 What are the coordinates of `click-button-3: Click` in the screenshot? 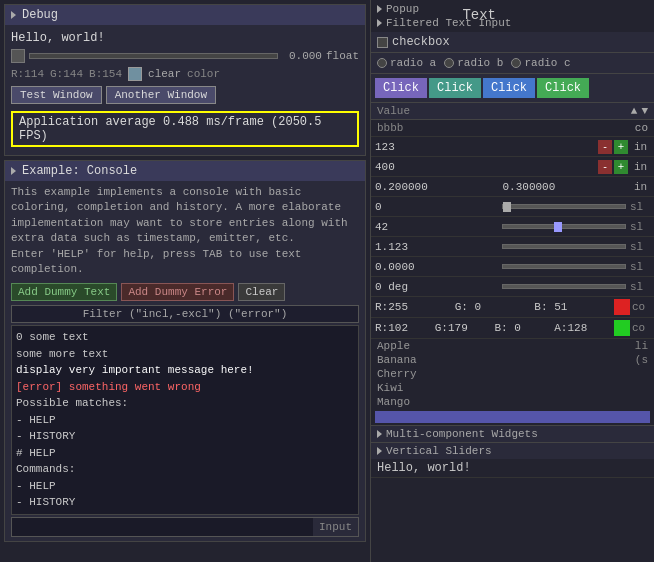 It's located at (509, 88).